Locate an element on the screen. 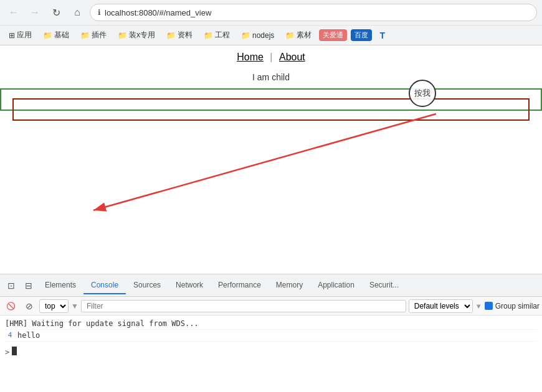  devtools-toolbar: 🚫 ⊘ top ▼ Default levels ▼ Group similar is located at coordinates (271, 306).